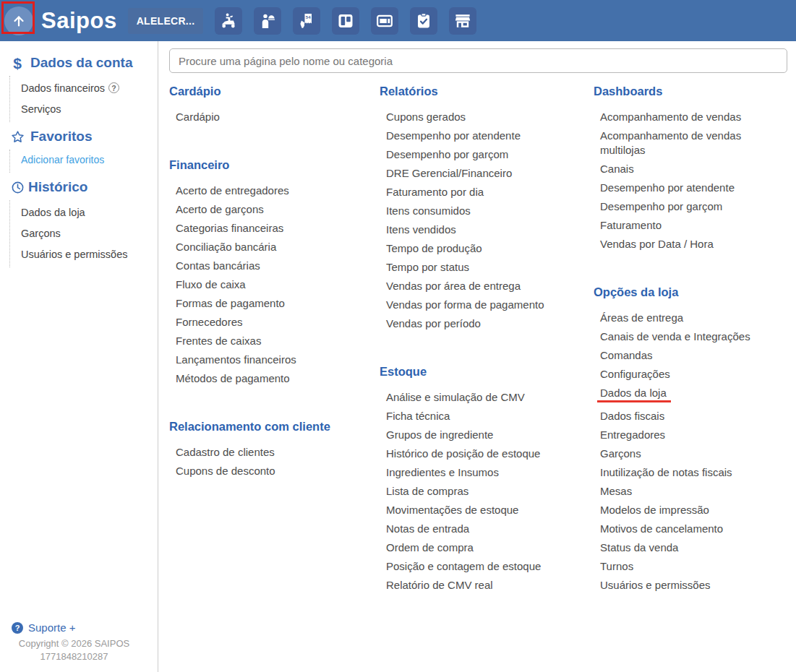 The height and width of the screenshot is (672, 796). Describe the element at coordinates (90, 233) in the screenshot. I see `sidebar-item: Garçons` at that location.